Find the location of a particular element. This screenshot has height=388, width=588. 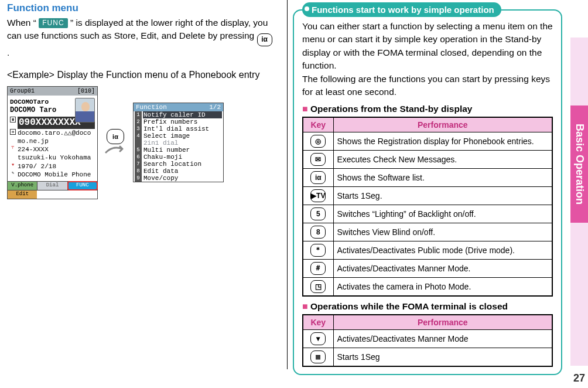

performance-cell: Shows the Software list. is located at coordinates (443, 177).